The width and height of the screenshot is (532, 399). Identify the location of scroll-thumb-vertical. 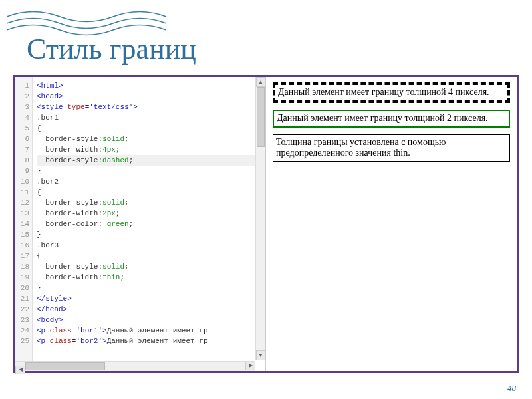
(261, 117).